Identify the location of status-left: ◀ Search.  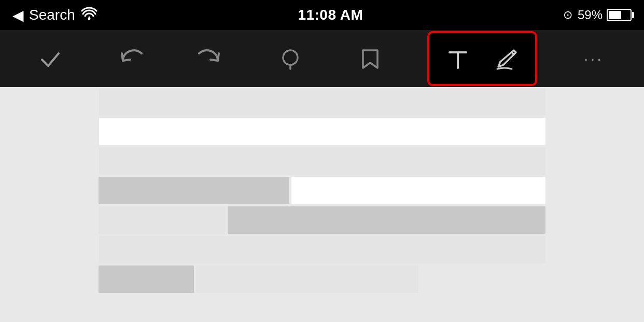
(55, 16).